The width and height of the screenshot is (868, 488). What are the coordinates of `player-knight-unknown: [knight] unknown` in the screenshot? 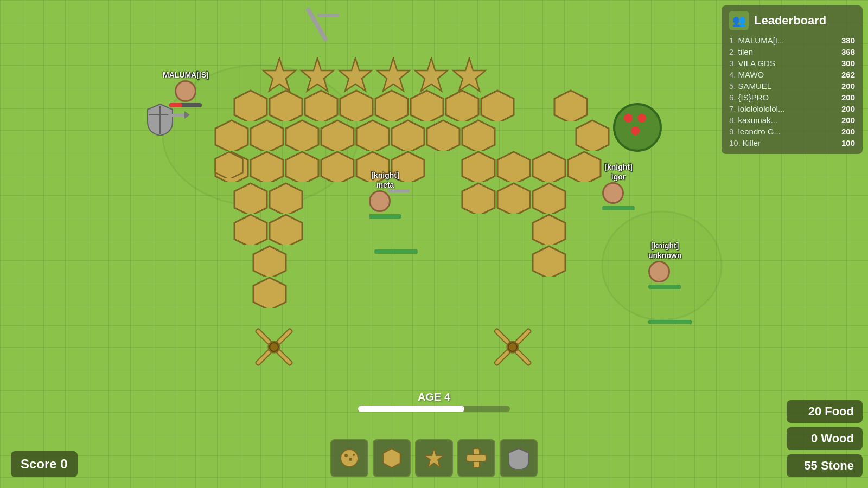 It's located at (665, 265).